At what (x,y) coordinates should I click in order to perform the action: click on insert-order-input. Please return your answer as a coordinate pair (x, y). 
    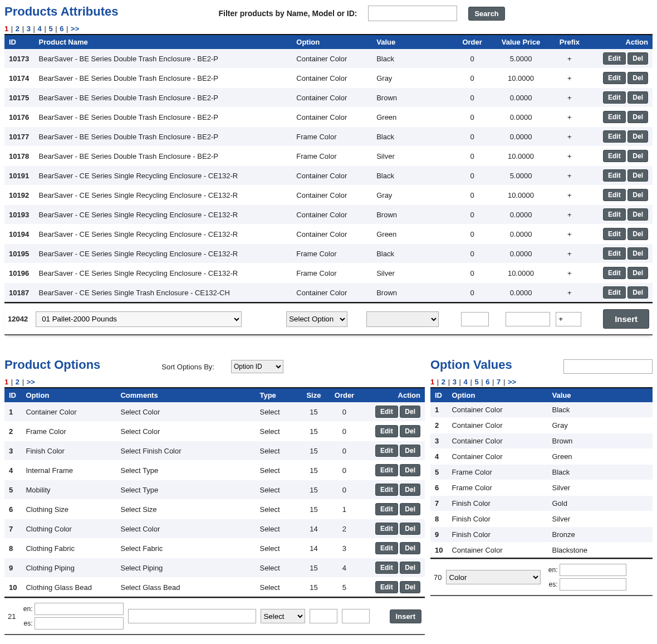
    Looking at the image, I should click on (475, 319).